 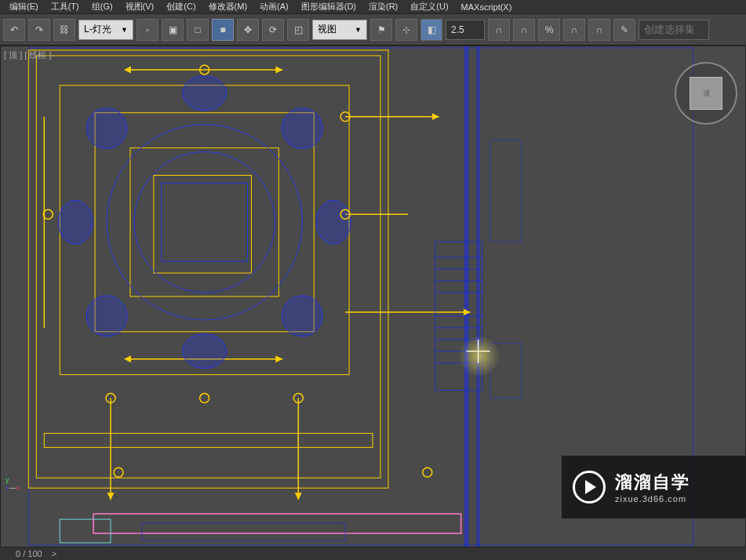 I want to click on percent-icon: %, so click(x=549, y=30).